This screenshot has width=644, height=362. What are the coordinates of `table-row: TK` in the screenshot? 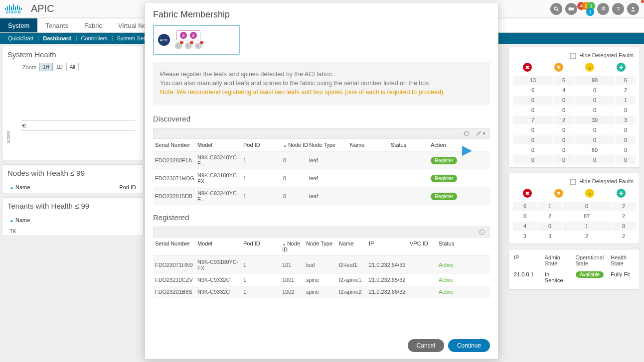 It's located at (73, 231).